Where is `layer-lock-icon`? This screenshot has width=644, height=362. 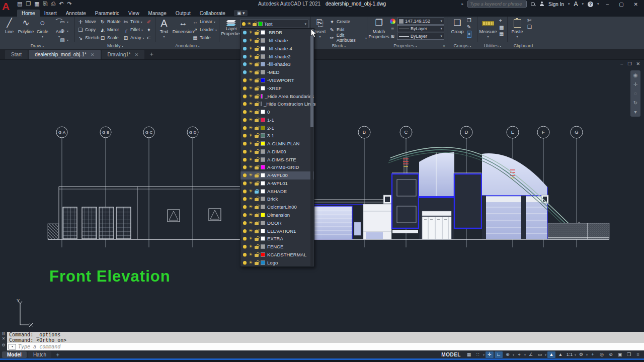 layer-lock-icon is located at coordinates (255, 25).